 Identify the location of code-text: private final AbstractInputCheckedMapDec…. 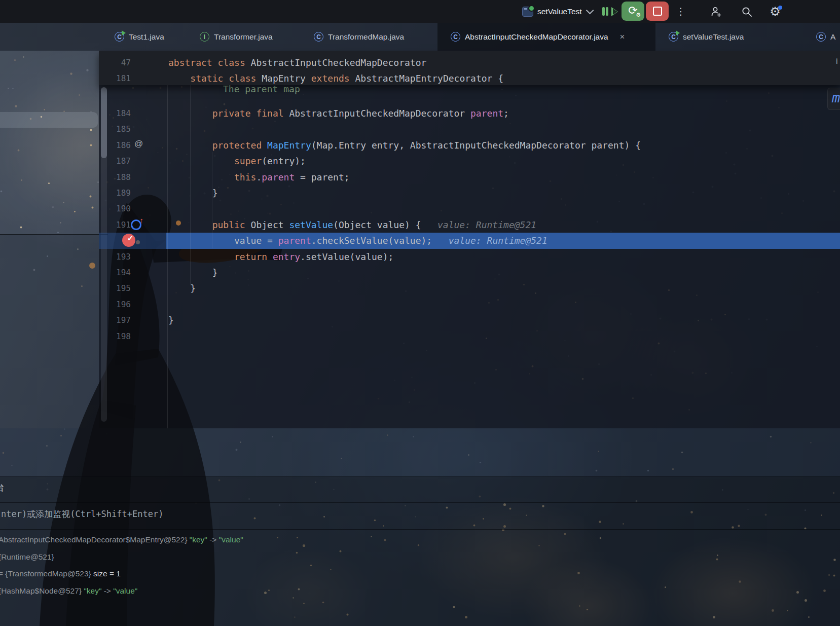
(339, 114).